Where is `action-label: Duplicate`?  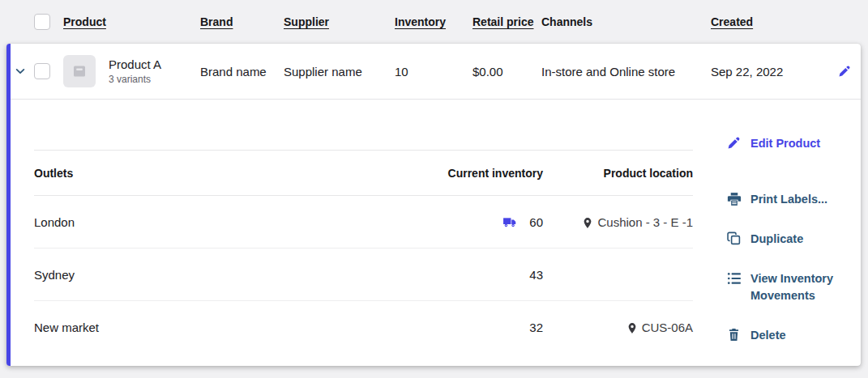
action-label: Duplicate is located at coordinates (776, 240).